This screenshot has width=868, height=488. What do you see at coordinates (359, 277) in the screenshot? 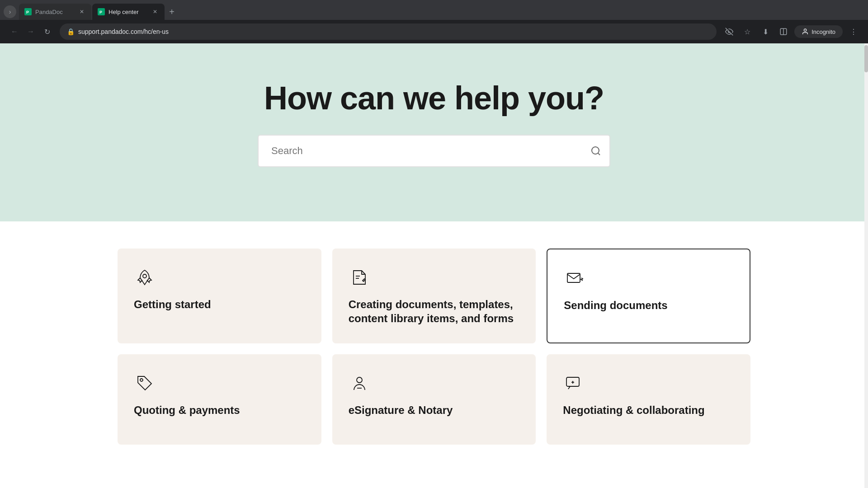
I see `document-edit-icon` at bounding box center [359, 277].